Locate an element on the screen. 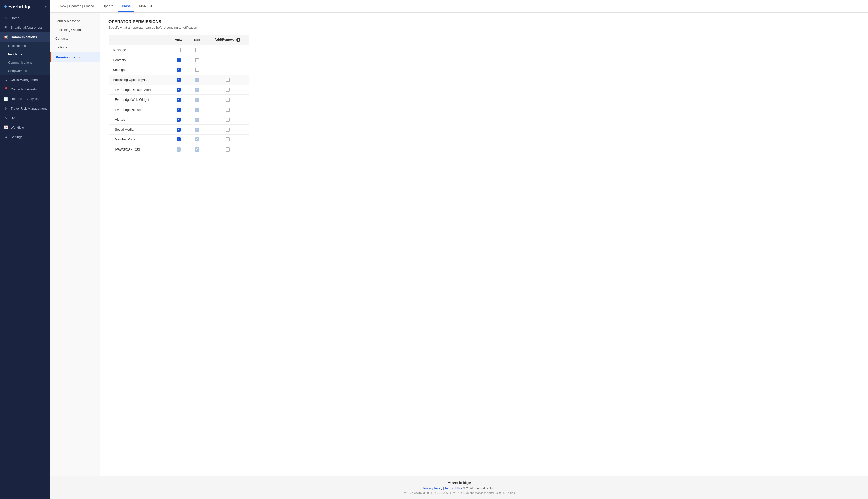  row-label: Alertus is located at coordinates (139, 120).